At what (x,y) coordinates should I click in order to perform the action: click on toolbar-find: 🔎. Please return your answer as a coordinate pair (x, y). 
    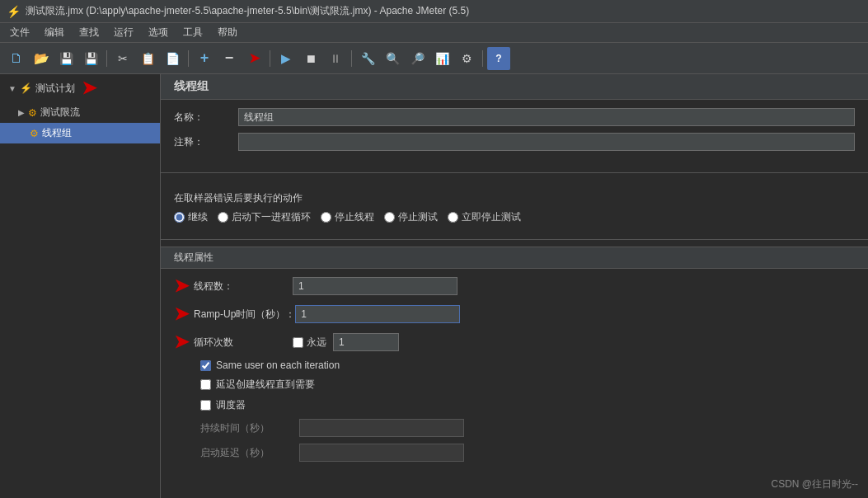
    Looking at the image, I should click on (417, 59).